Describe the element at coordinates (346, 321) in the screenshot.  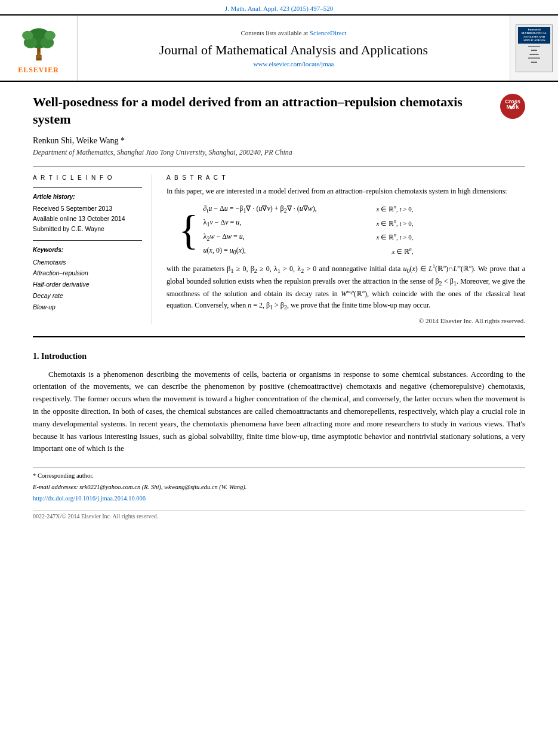
I see `copyright-notice: © 2014 Elsevier Inc. All rights reserved…` at that location.